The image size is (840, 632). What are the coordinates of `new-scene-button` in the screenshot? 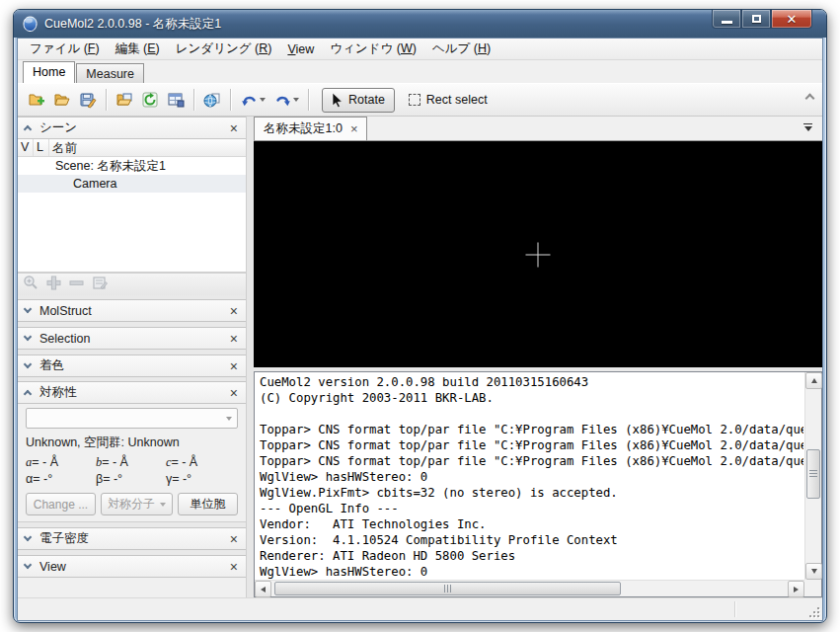 It's located at (37, 100).